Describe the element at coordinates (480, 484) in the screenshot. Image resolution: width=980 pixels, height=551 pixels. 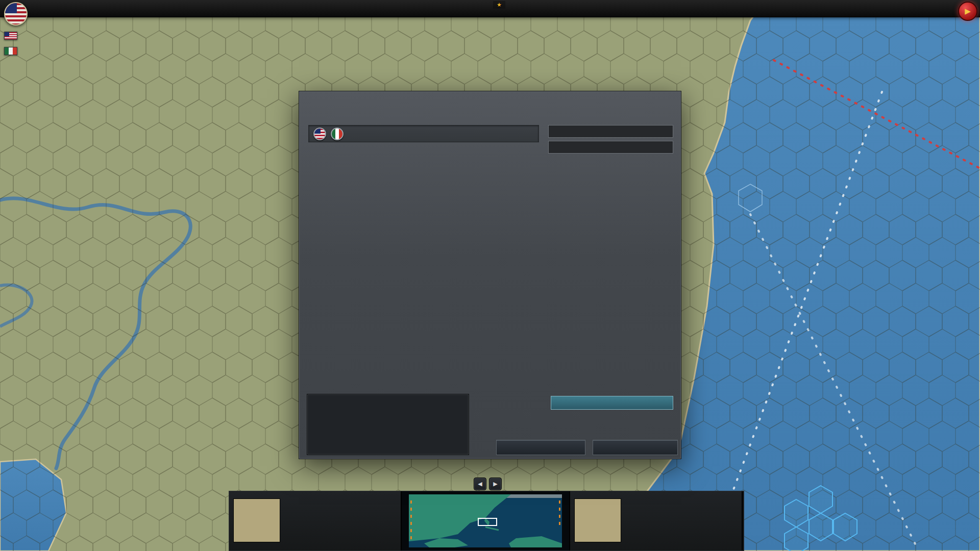
I see `prev-unit-button: ◀` at that location.